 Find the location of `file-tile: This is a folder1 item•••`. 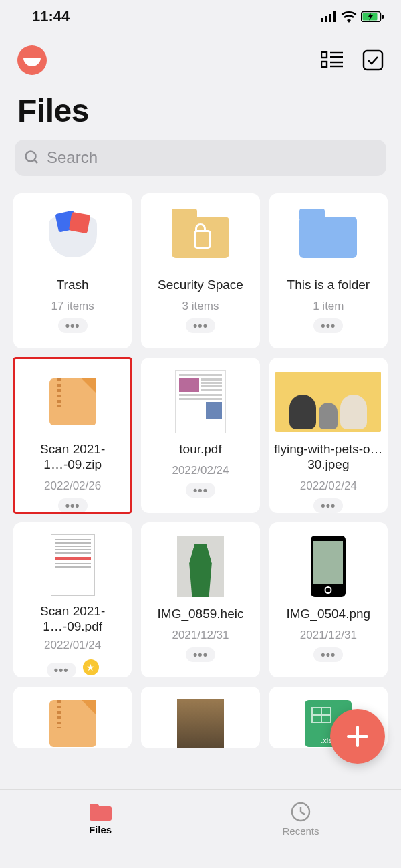

file-tile: This is a folder1 item••• is located at coordinates (329, 271).